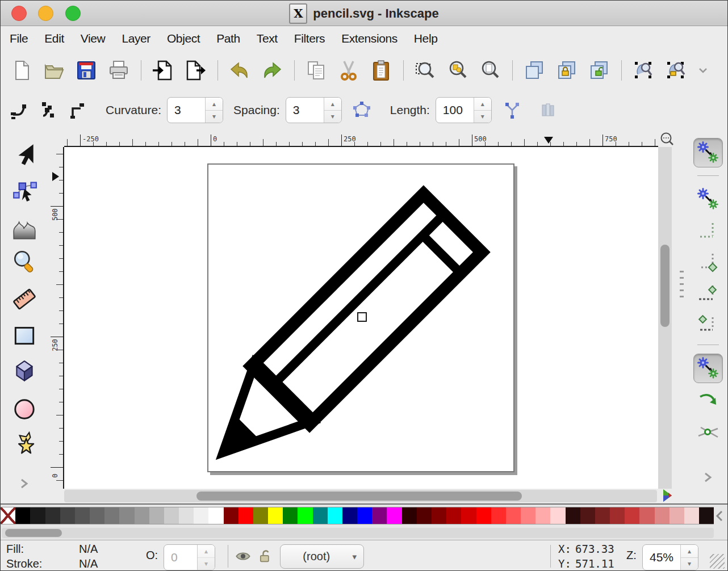  Describe the element at coordinates (708, 368) in the screenshot. I see `snap-nodes-button` at that location.